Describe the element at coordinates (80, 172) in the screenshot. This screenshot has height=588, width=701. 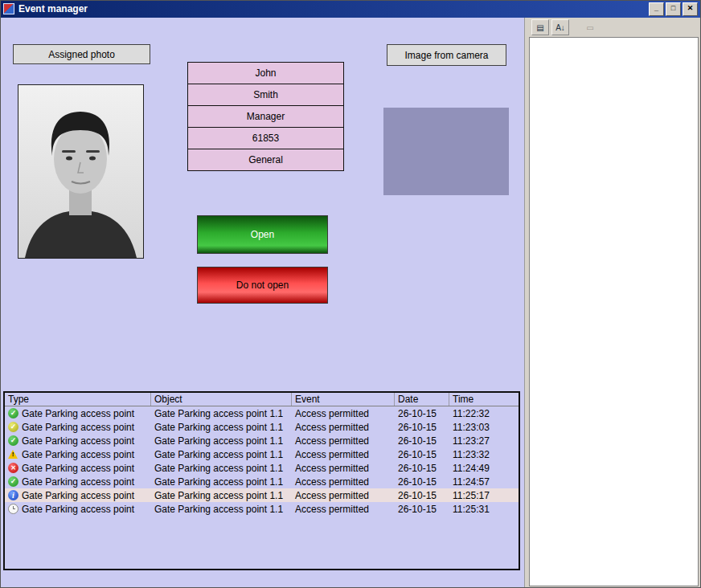
I see `portrait-photo` at that location.